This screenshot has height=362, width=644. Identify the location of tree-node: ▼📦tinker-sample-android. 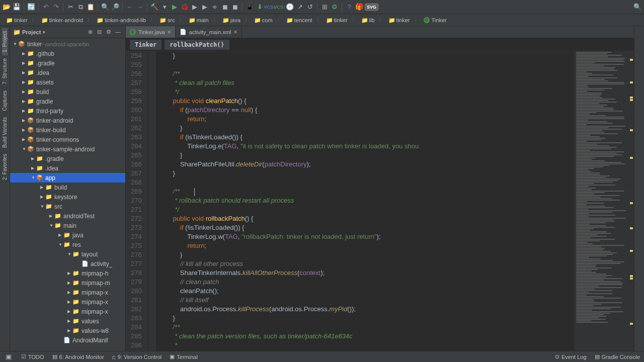
(67, 149).